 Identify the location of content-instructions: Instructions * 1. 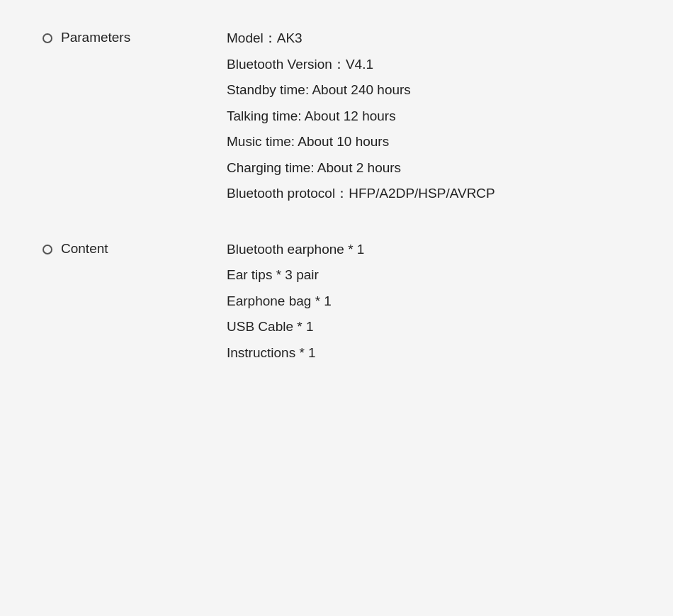
(429, 353).